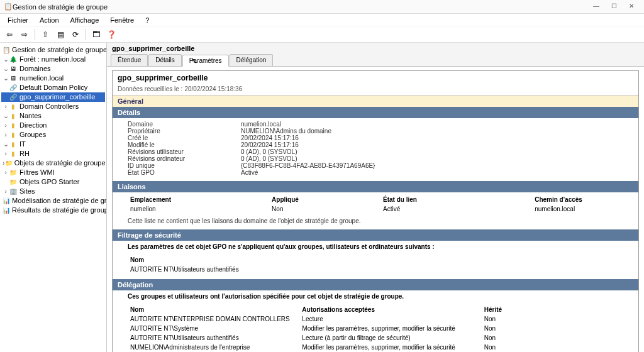 The image size is (644, 352). I want to click on liaisons-header: Appliqué, so click(325, 200).